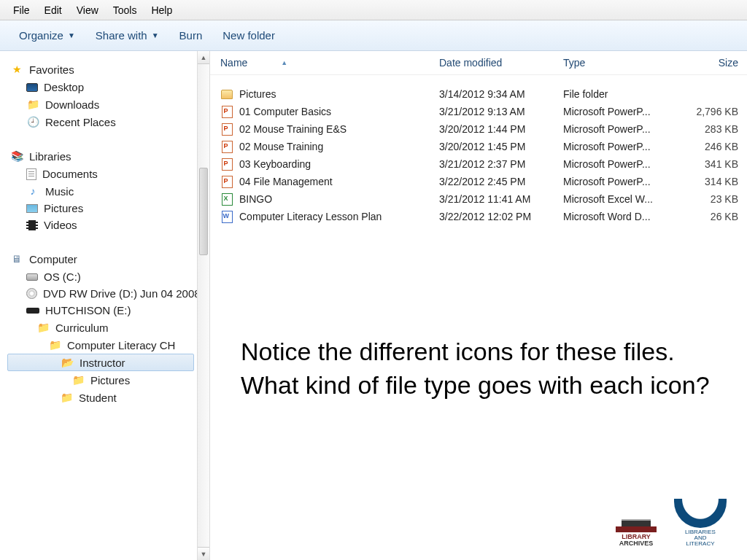  I want to click on sidebar-item-student: 📁 Student, so click(101, 397).